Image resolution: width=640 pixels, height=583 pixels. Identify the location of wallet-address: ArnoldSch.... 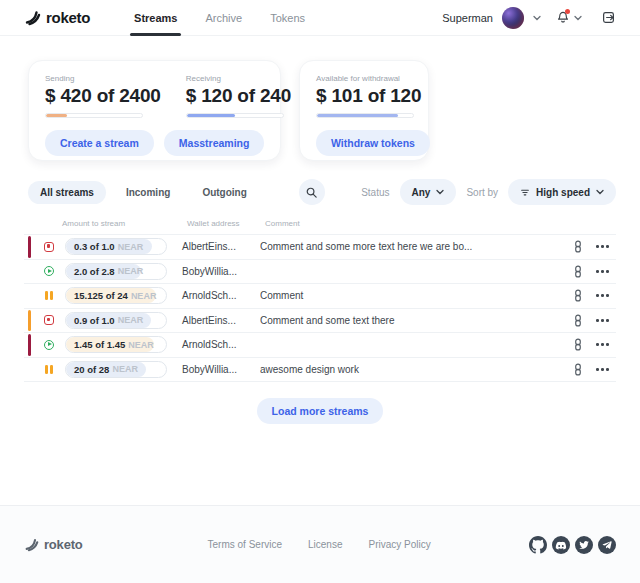
(221, 344).